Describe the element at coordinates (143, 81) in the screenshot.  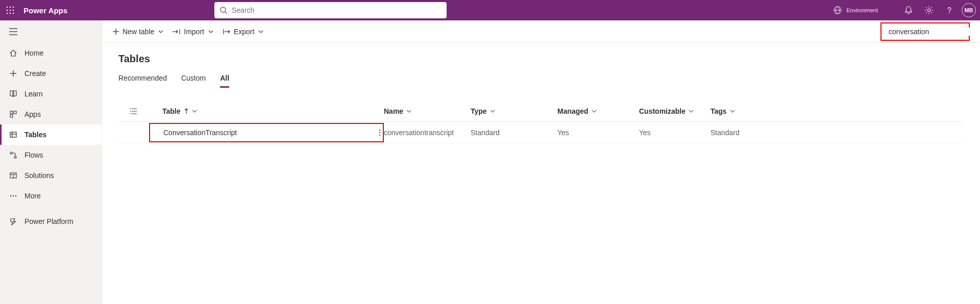
I see `tab-recommended: Recommended` at that location.